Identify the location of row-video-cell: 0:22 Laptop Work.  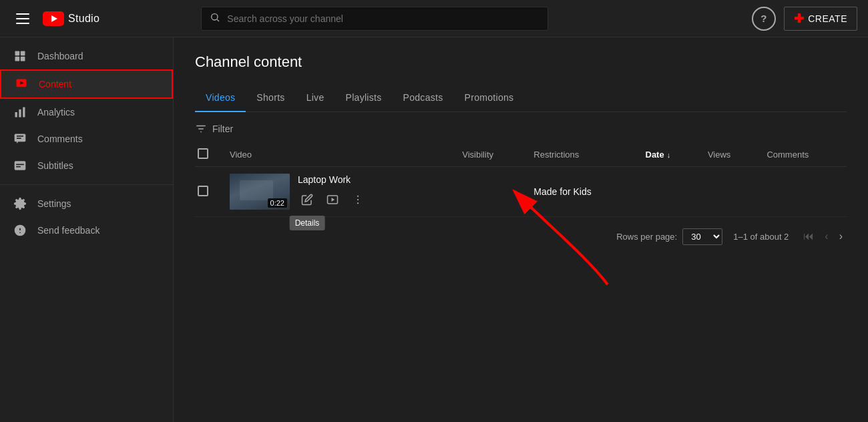
(338, 192).